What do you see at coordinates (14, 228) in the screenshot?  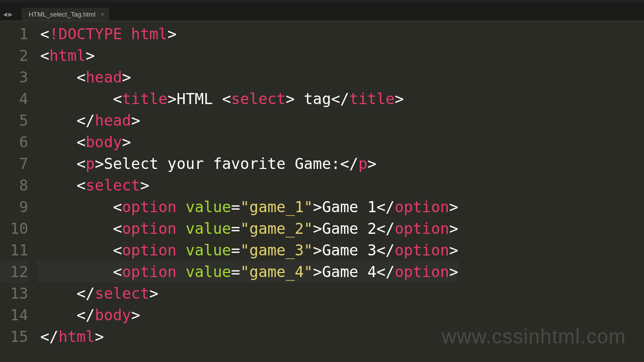 I see `line-number: 10` at bounding box center [14, 228].